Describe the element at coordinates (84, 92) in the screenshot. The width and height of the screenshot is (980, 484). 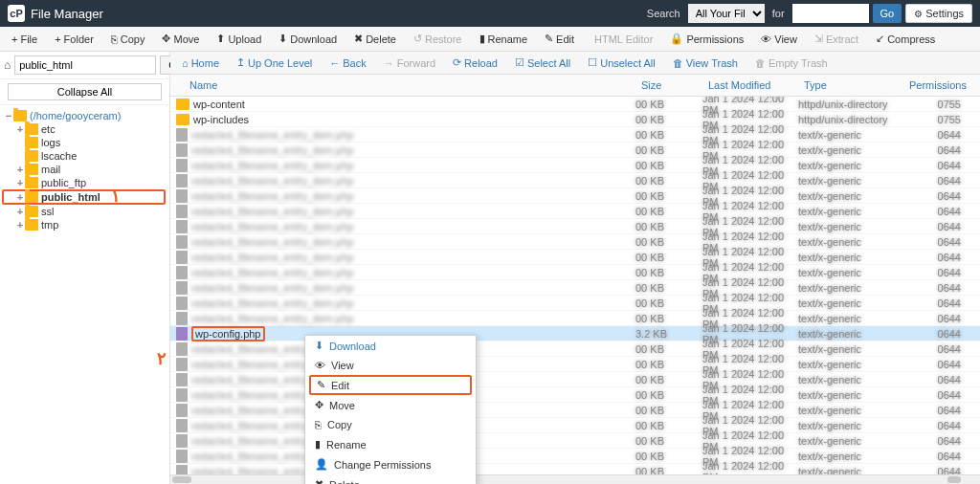
I see `collapse-all-button: Collapse All` at that location.